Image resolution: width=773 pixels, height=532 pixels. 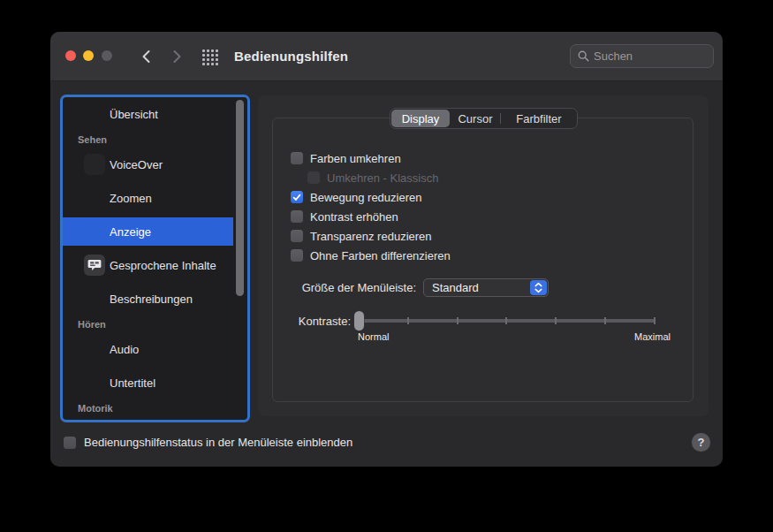 I want to click on minimize-button, so click(x=88, y=56).